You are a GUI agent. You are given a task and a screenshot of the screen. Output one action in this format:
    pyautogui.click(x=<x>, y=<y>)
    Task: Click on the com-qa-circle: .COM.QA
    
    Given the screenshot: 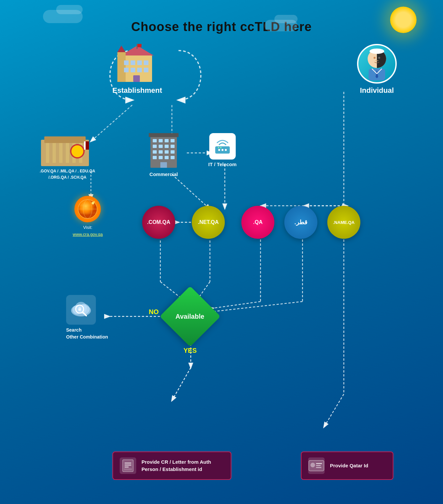 What is the action you would take?
    pyautogui.click(x=159, y=222)
    